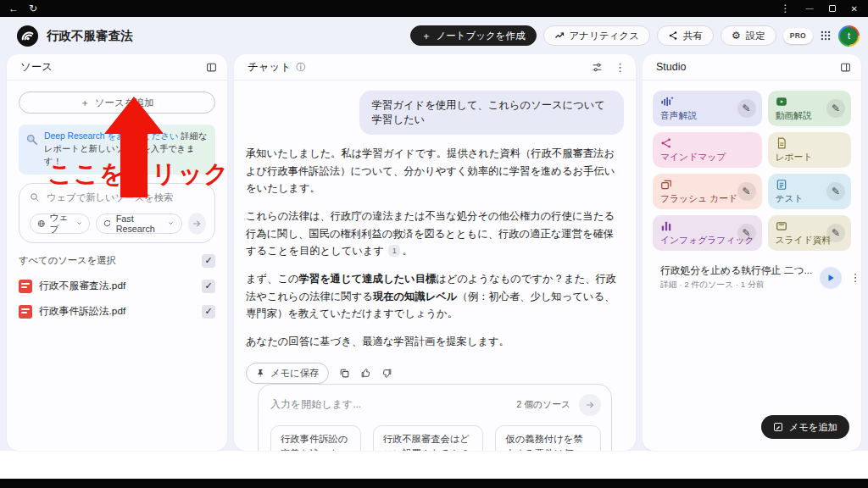  What do you see at coordinates (736, 36) in the screenshot?
I see `gear-icon: ⚙` at bounding box center [736, 36].